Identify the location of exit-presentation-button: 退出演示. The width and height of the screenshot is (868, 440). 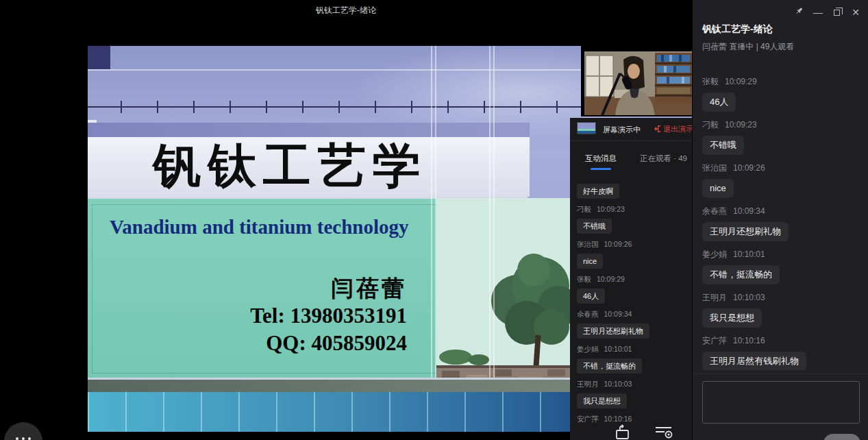
(673, 129).